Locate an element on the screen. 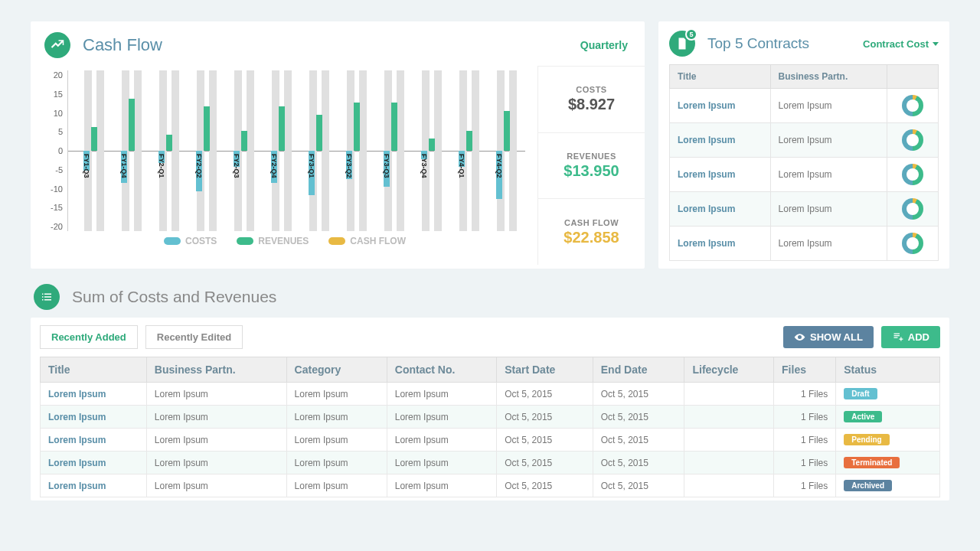  contracts-sort-dropdown: Contract Cost is located at coordinates (900, 44).